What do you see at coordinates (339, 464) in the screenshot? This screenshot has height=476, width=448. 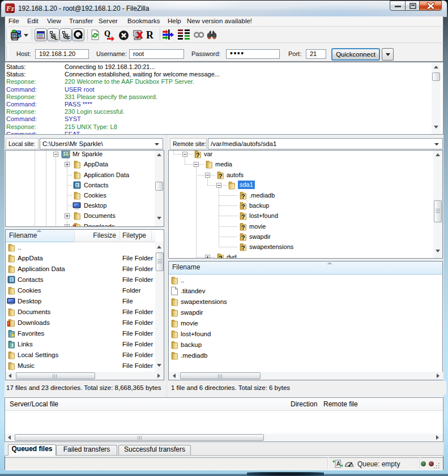 I see `svg-text: A` at bounding box center [339, 464].